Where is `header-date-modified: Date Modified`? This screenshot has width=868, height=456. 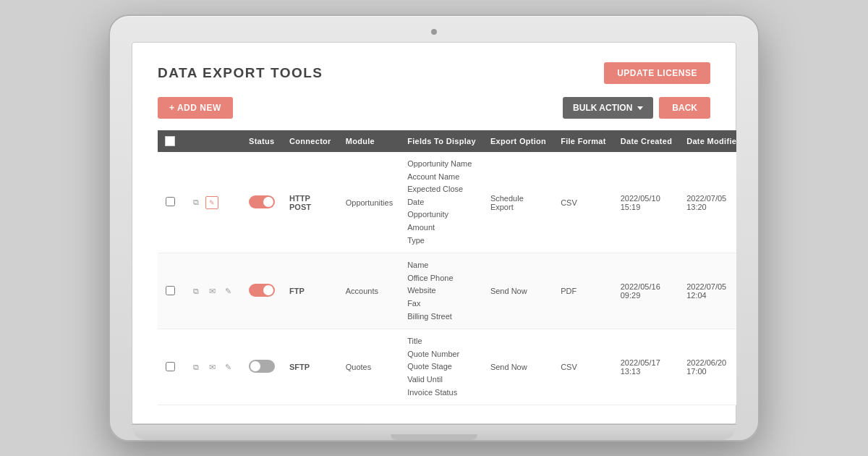
header-date-modified: Date Modified is located at coordinates (707, 141).